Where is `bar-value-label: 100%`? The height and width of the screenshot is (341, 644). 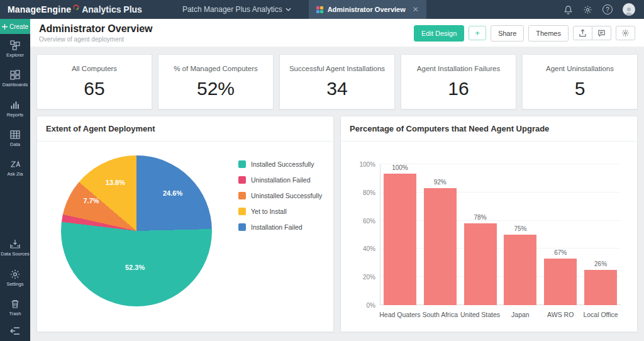
bar-value-label: 100% is located at coordinates (400, 167).